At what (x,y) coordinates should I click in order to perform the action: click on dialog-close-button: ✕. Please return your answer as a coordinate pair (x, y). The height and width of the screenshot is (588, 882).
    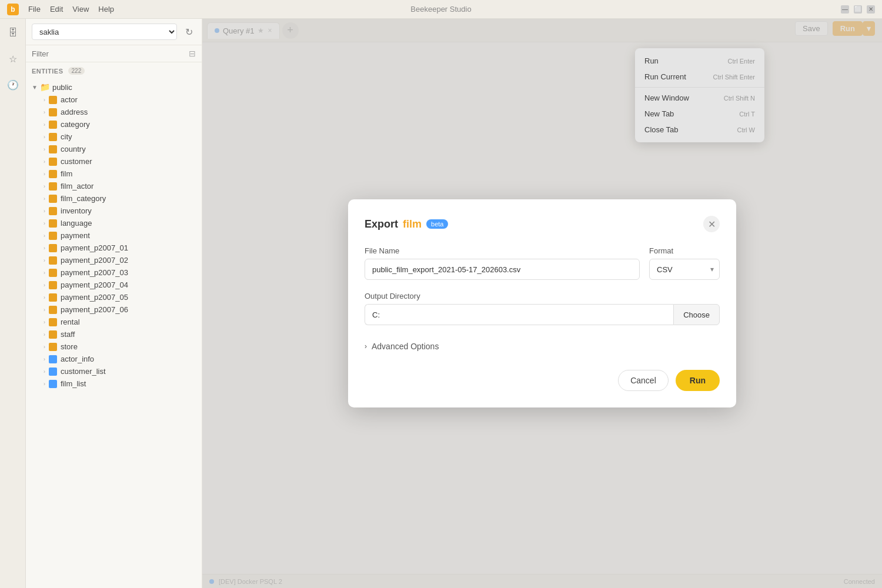
    Looking at the image, I should click on (711, 224).